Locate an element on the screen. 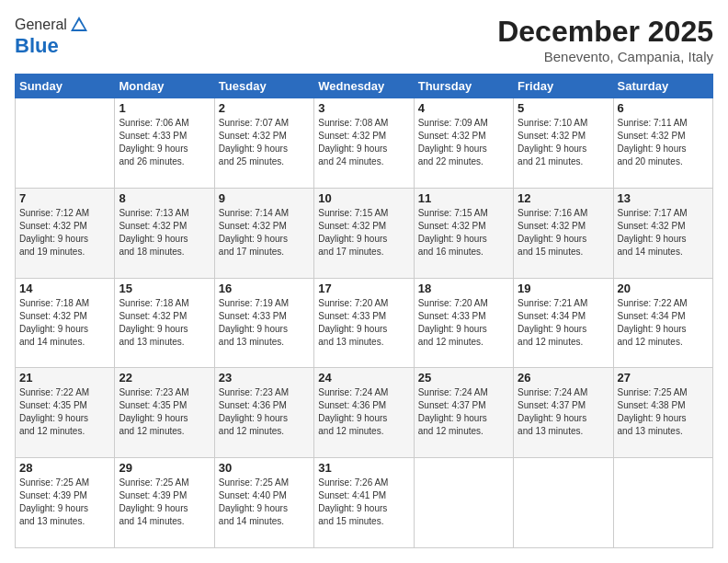  table-row: 28Sunrise: 7:25 AM Sunset: 4:39 PM Dayli… is located at coordinates (65, 503).